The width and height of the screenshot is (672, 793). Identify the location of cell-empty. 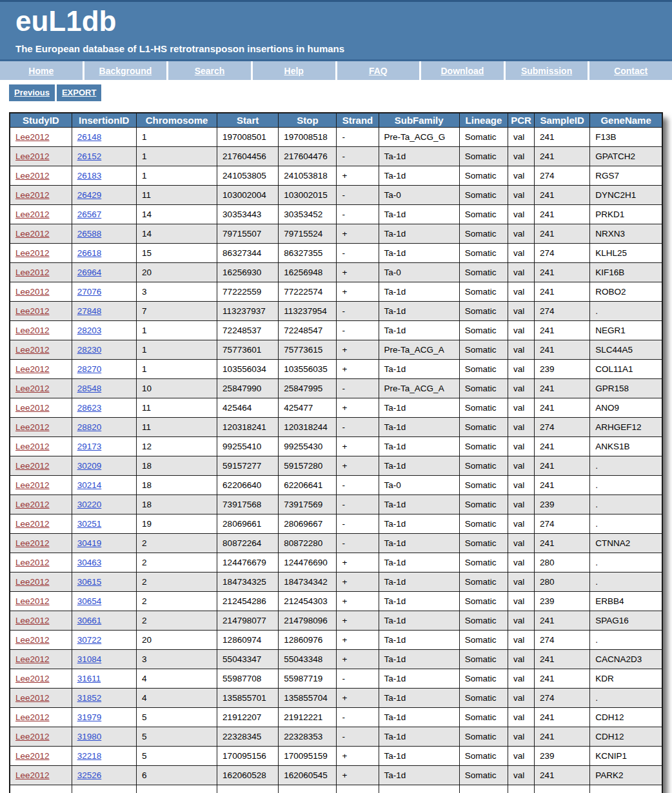
(357, 789).